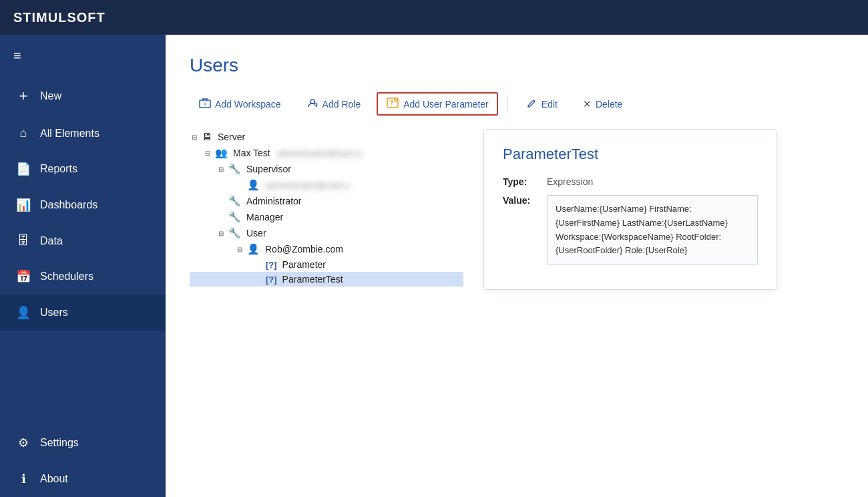 The width and height of the screenshot is (868, 497). What do you see at coordinates (642, 230) in the screenshot?
I see `detail-value-text: UserName:{UserName} FirstName:{UserFirst…` at bounding box center [642, 230].